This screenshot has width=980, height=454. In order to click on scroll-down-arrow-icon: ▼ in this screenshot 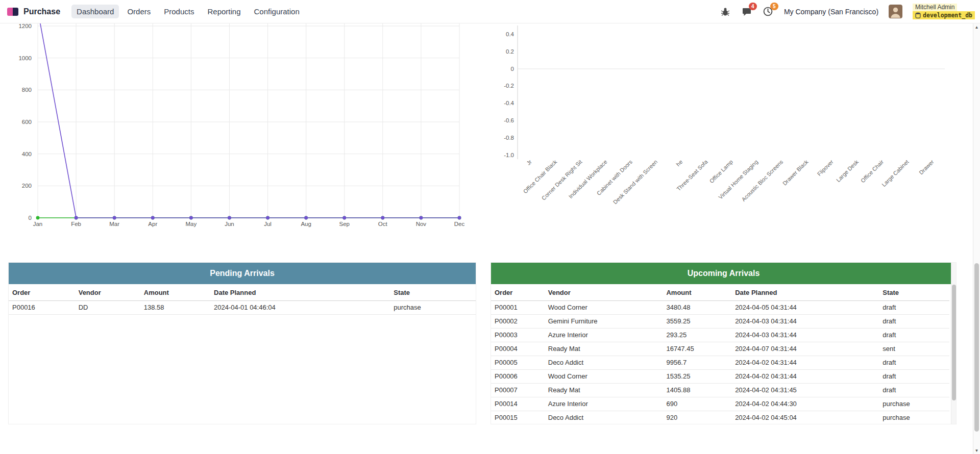, I will do `click(977, 450)`.